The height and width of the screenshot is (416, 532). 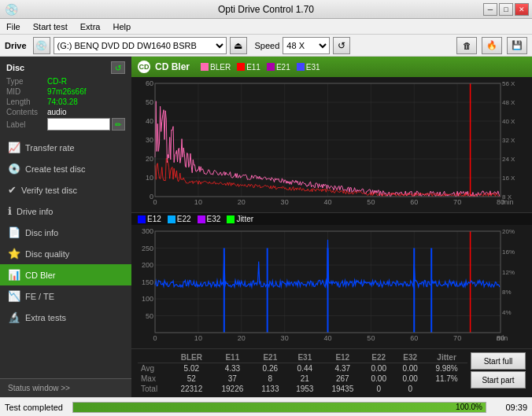 What do you see at coordinates (14, 148) in the screenshot?
I see `transfer-rate-icon: 📈` at bounding box center [14, 148].